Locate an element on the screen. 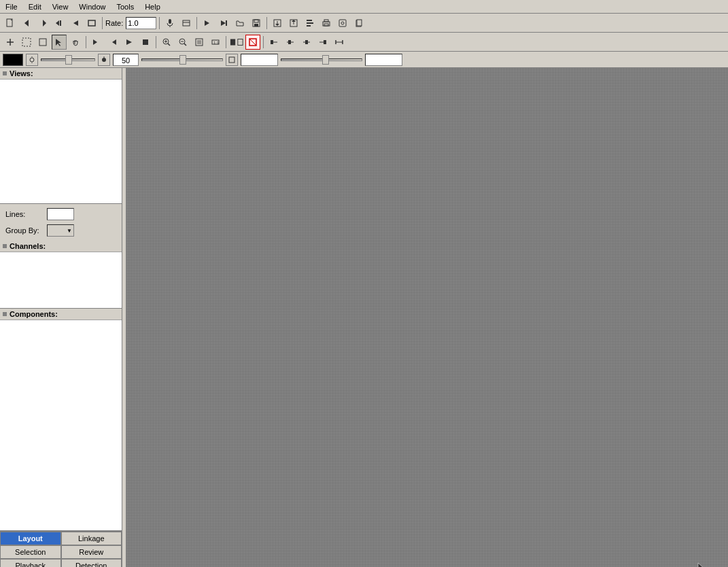  lasso-button is located at coordinates (43, 42).